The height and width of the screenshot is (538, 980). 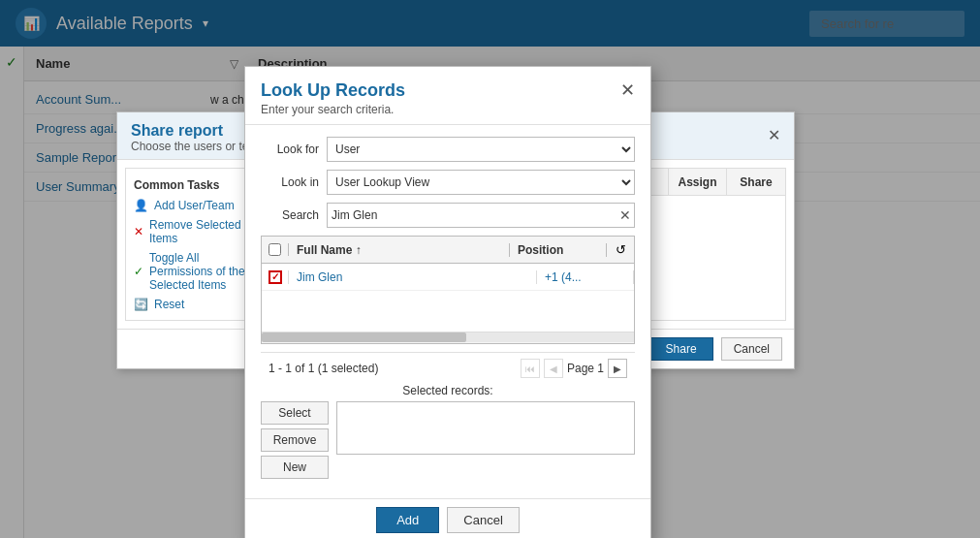 I want to click on share-panel-cancel-button: Cancel, so click(x=752, y=349).